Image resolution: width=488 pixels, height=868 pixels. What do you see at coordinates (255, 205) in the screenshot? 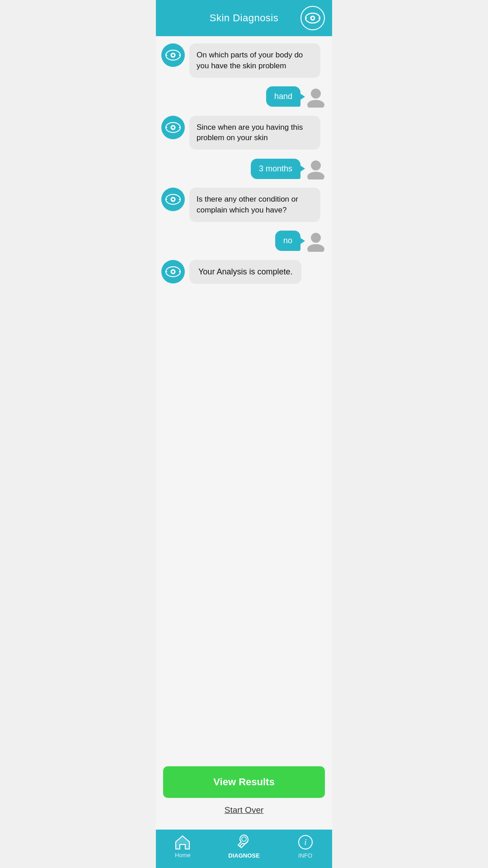
I see `bot-bubble-3: Is there any other condition or complain…` at bounding box center [255, 205].